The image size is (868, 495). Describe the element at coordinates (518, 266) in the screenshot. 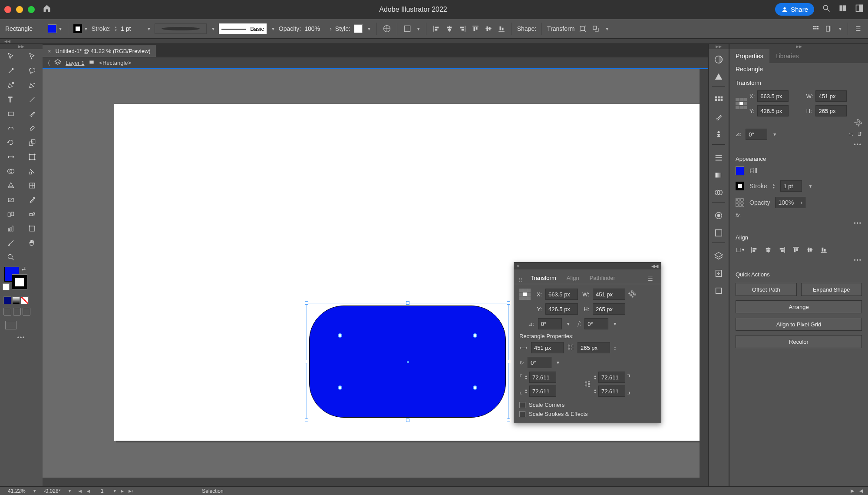

I see `close-panel-icon: ×` at that location.